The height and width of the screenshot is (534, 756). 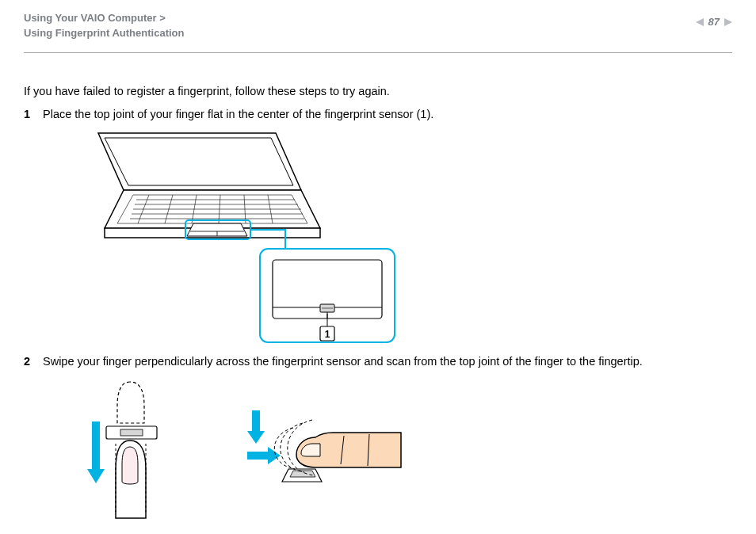 What do you see at coordinates (728, 22) in the screenshot?
I see `next-page-icon` at bounding box center [728, 22].